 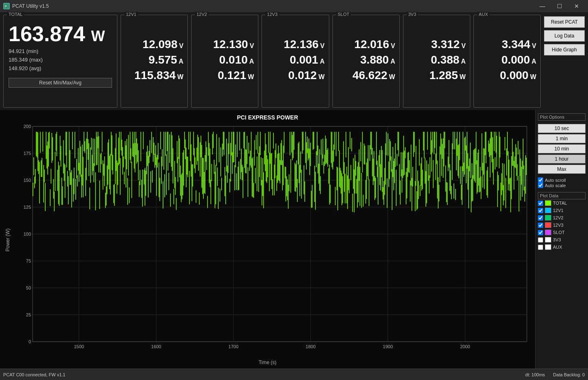 What do you see at coordinates (548, 240) in the screenshot?
I see `color-swatch-3v3` at bounding box center [548, 240].